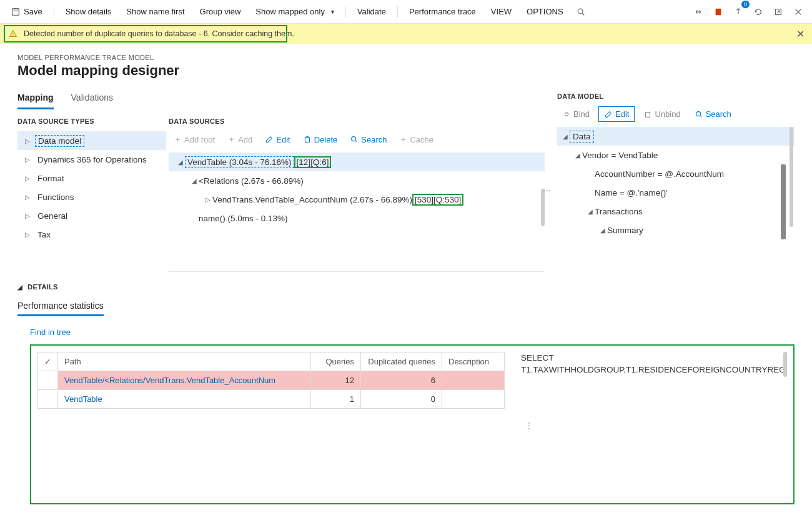 This screenshot has height=515, width=812. I want to click on delete-label: Delete, so click(326, 140).